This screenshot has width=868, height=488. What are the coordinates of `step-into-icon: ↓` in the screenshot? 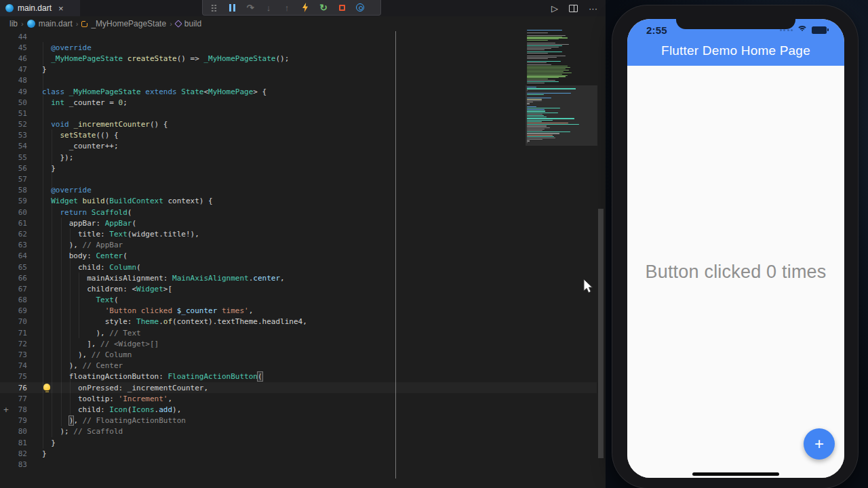 It's located at (269, 7).